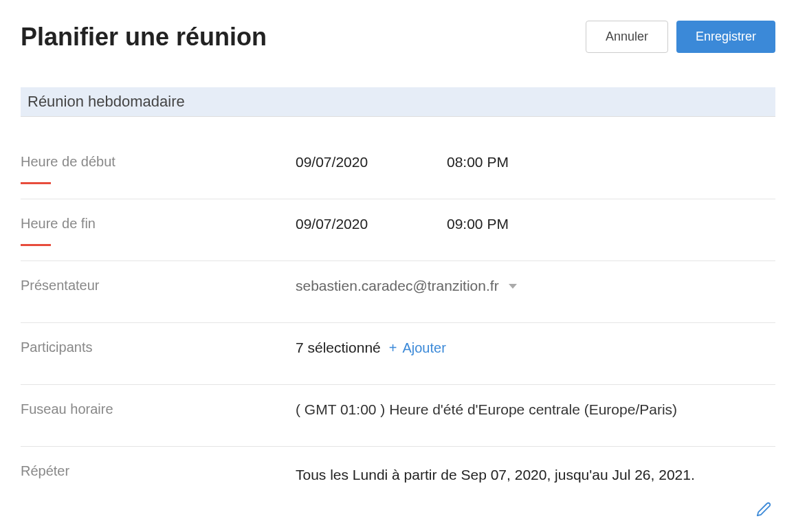 This screenshot has height=532, width=796. Describe the element at coordinates (509, 162) in the screenshot. I see `start-time-field: 08:00 PM` at that location.